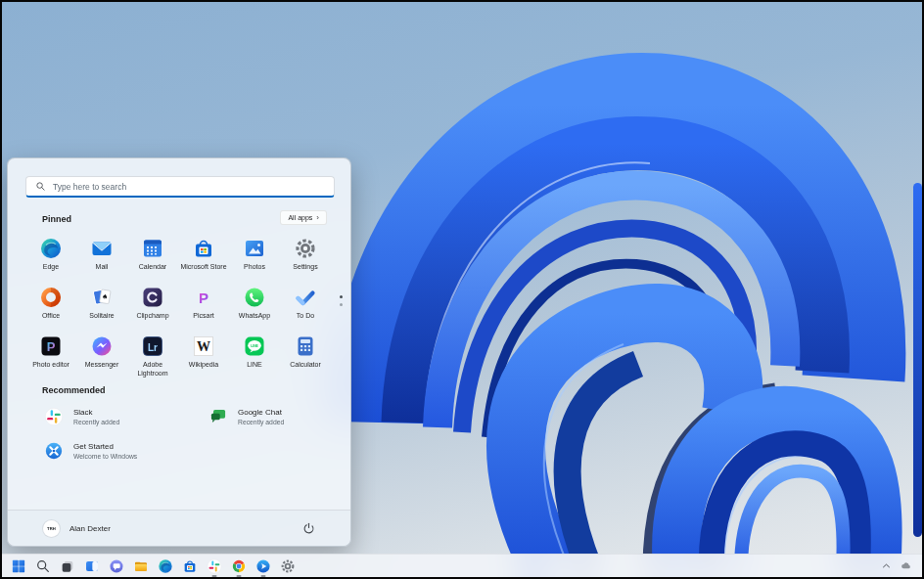  Describe the element at coordinates (341, 305) in the screenshot. I see `page-dot` at that location.